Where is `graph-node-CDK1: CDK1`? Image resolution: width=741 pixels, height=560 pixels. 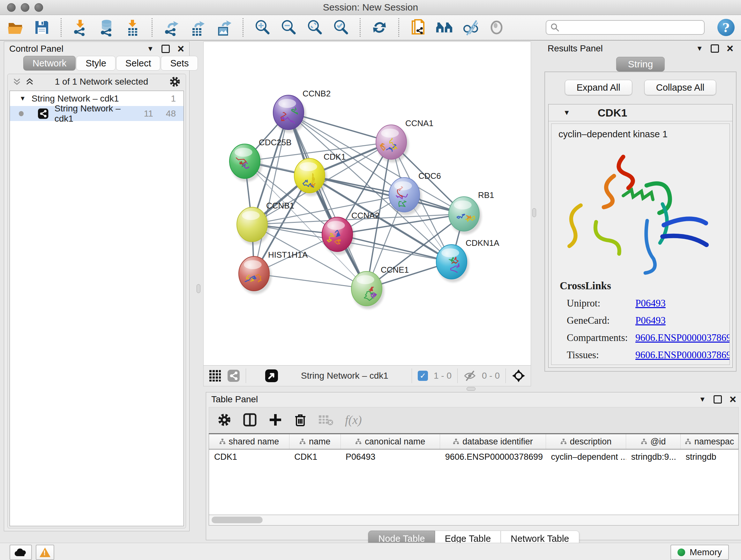 graph-node-CDK1: CDK1 is located at coordinates (320, 172).